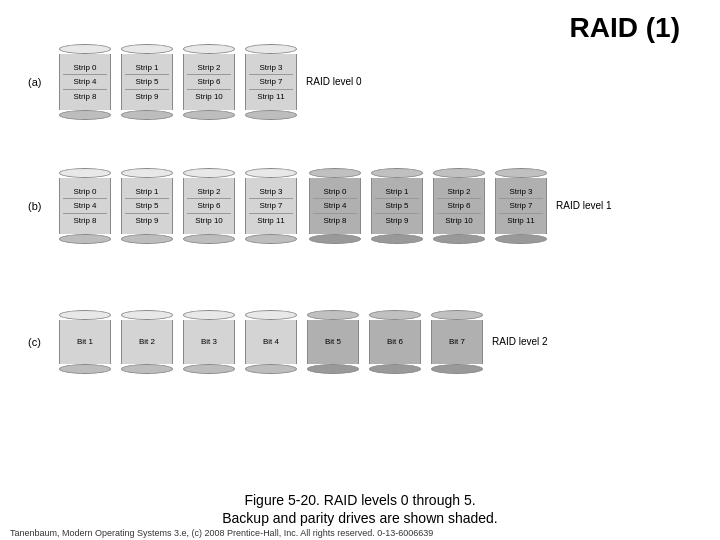  What do you see at coordinates (195, 82) in the screenshot?
I see `section-a: (a) Strip 0Strip 4Strip 8Strip 1Strip 5S…` at bounding box center [195, 82].